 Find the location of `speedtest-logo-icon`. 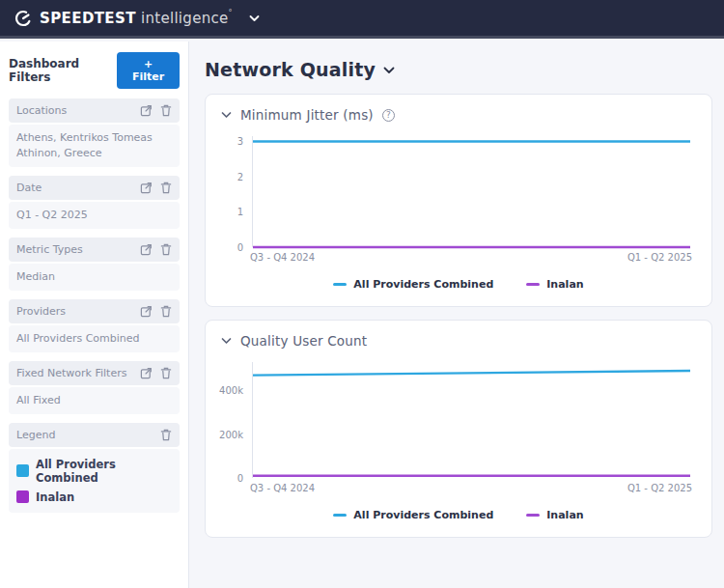

speedtest-logo-icon is located at coordinates (23, 18).